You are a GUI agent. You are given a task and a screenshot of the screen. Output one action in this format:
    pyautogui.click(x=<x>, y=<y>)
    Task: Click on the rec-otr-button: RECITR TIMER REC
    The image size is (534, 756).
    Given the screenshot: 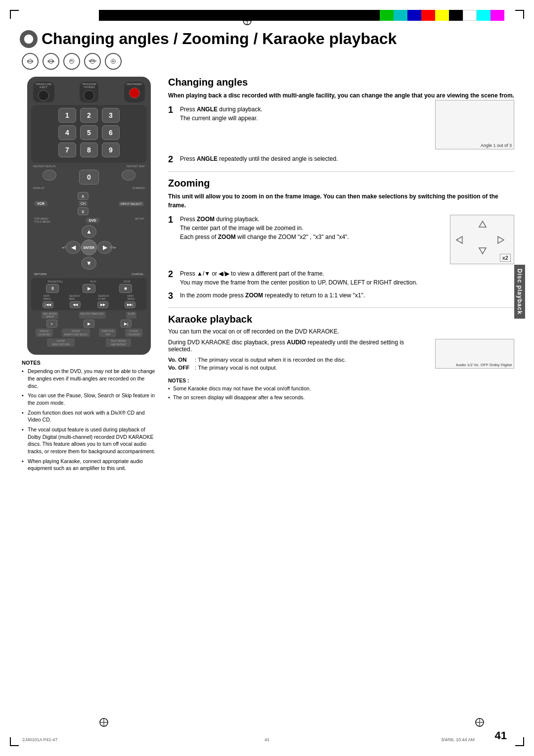 What is the action you would take?
    pyautogui.click(x=92, y=315)
    